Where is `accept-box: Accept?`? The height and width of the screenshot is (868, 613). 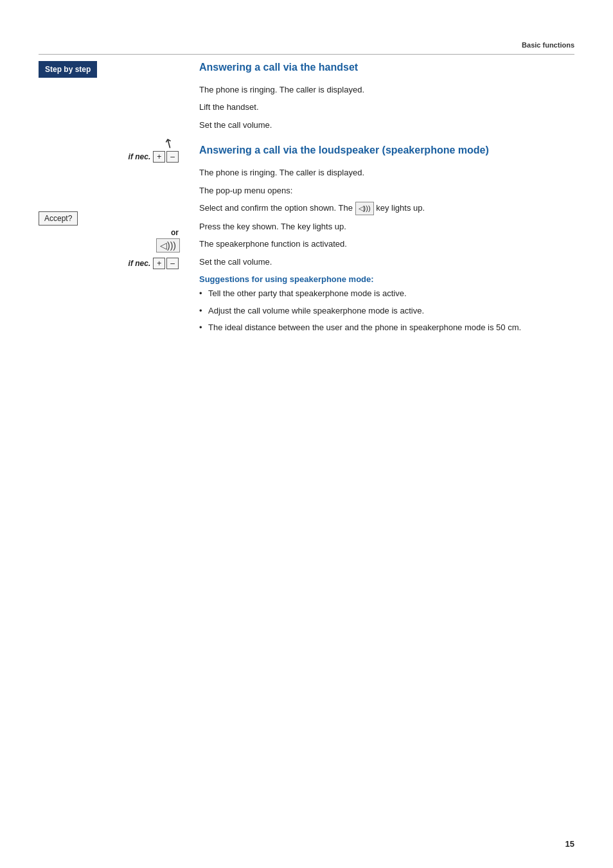 accept-box: Accept? is located at coordinates (58, 218).